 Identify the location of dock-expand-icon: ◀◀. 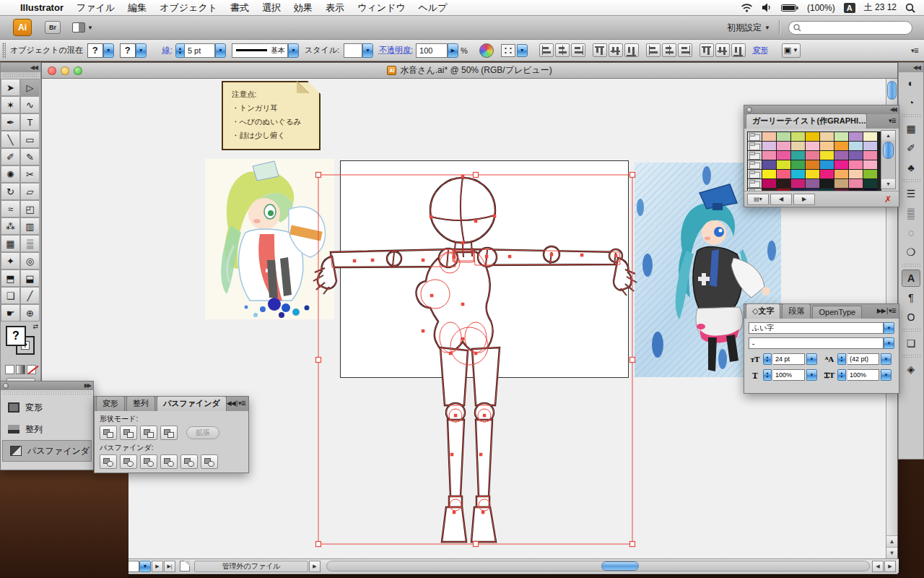
(911, 68).